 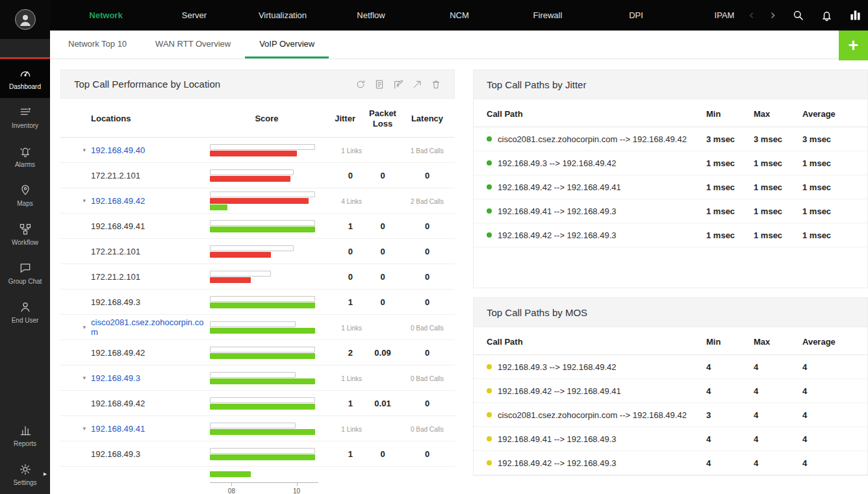 What do you see at coordinates (151, 118) in the screenshot?
I see `col-locations: Locations` at bounding box center [151, 118].